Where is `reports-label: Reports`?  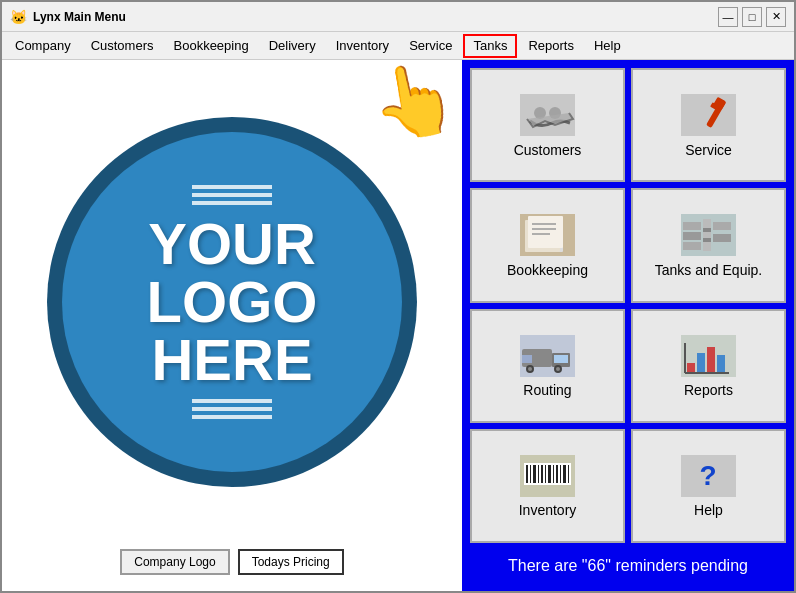 reports-label: Reports is located at coordinates (708, 390).